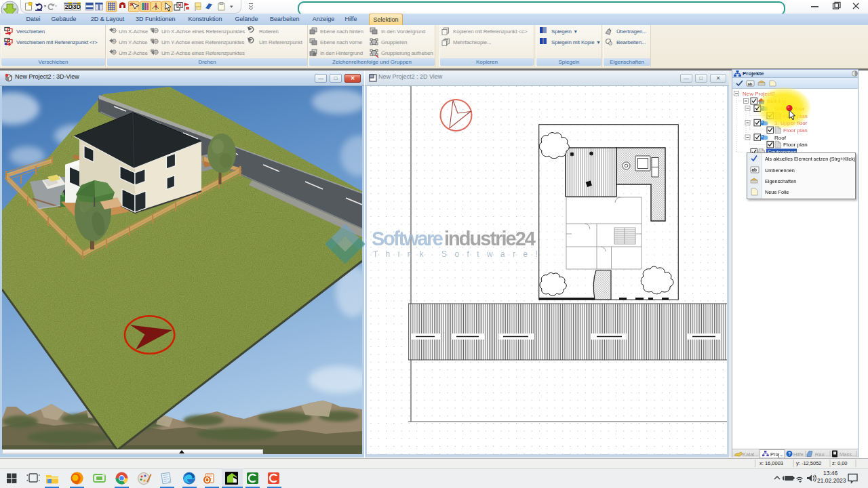 The image size is (868, 488). I want to click on svg-text: Roof, so click(781, 138).